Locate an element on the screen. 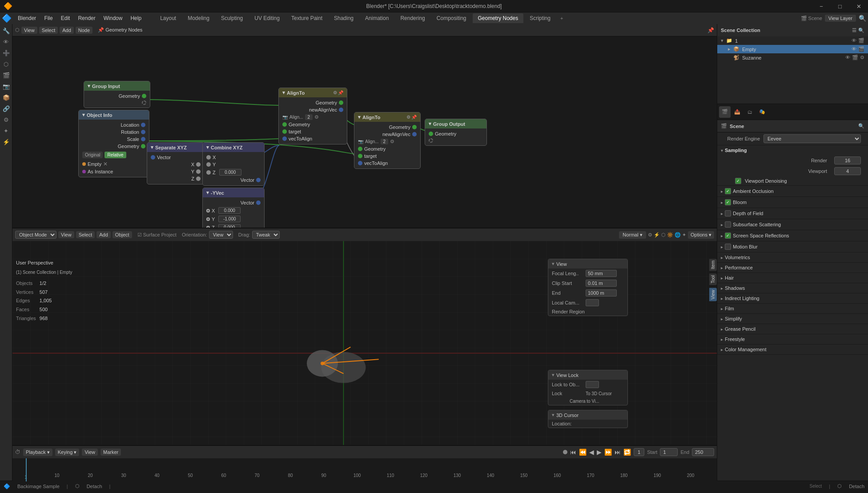 Image resolution: width=868 pixels, height=493 pixels. node-node-menu: Node is located at coordinates (84, 30).